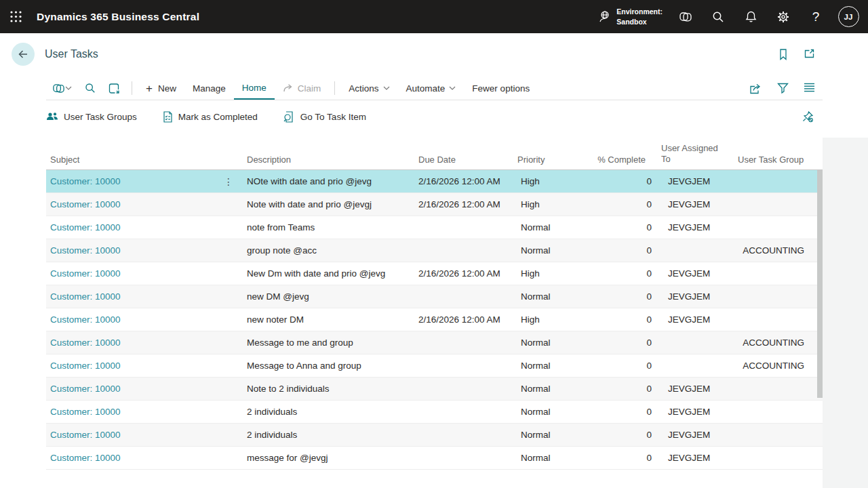 The width and height of the screenshot is (868, 488). What do you see at coordinates (325, 117) in the screenshot?
I see `go-to-task-item-button: Go To Task Item` at bounding box center [325, 117].